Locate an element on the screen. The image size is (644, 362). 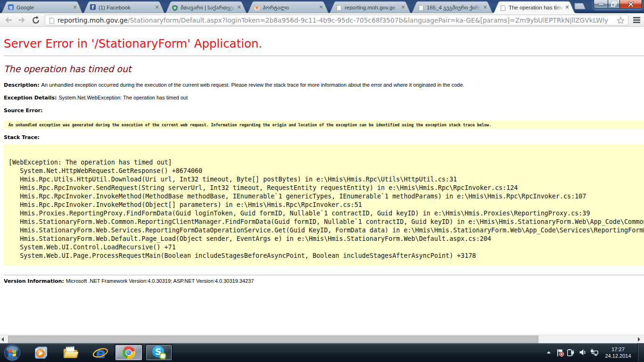
page-icon is located at coordinates (52, 21).